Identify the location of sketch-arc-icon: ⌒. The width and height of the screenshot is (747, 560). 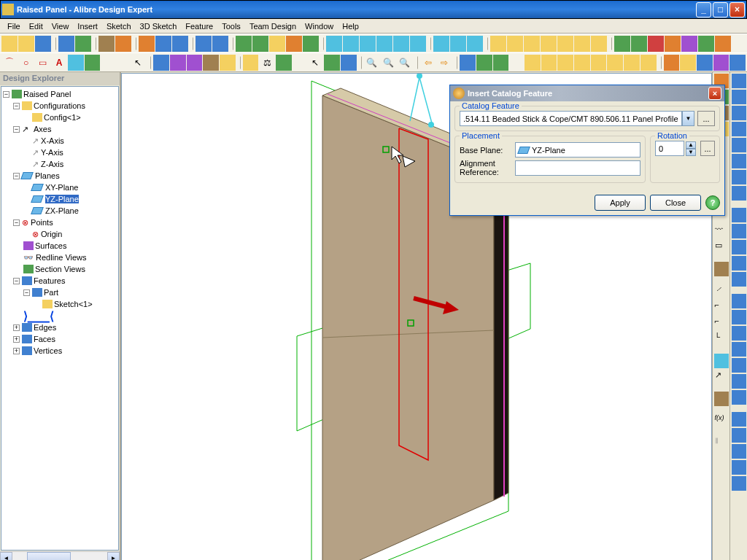
(9, 63).